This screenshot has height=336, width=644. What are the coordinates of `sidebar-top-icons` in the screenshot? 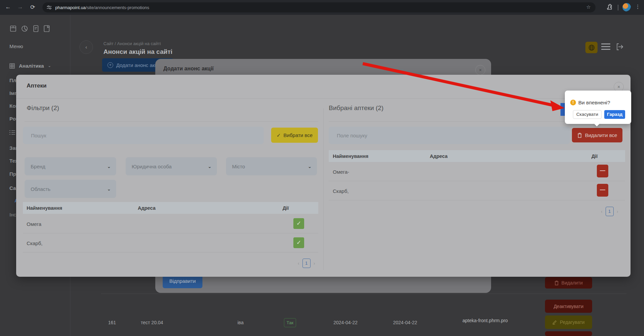 It's located at (30, 29).